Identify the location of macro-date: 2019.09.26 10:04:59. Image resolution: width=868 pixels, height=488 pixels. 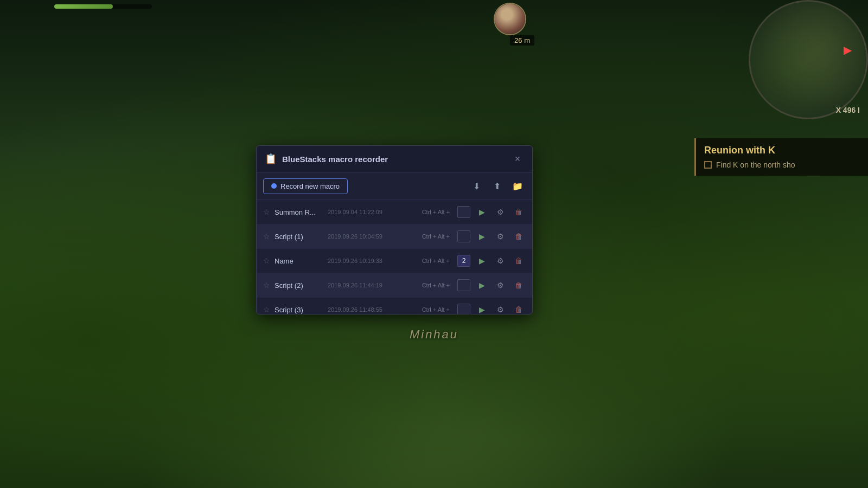
(373, 236).